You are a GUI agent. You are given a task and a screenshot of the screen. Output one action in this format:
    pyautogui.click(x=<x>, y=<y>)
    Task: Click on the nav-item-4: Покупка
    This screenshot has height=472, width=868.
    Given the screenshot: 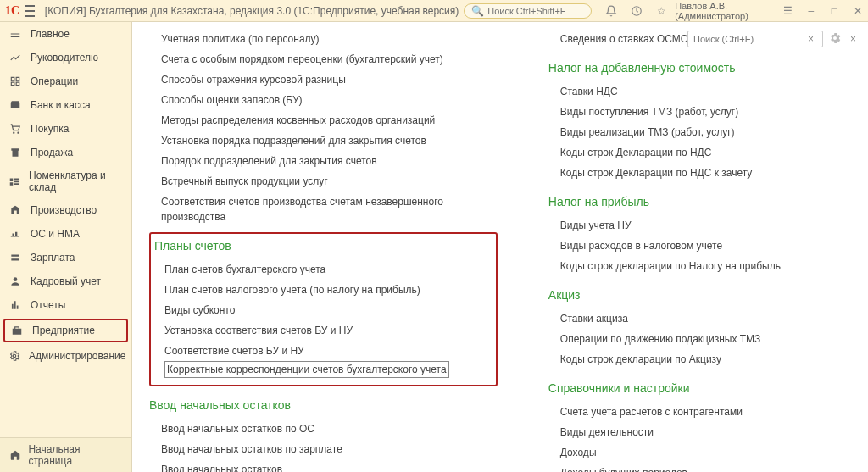 What is the action you would take?
    pyautogui.click(x=66, y=129)
    